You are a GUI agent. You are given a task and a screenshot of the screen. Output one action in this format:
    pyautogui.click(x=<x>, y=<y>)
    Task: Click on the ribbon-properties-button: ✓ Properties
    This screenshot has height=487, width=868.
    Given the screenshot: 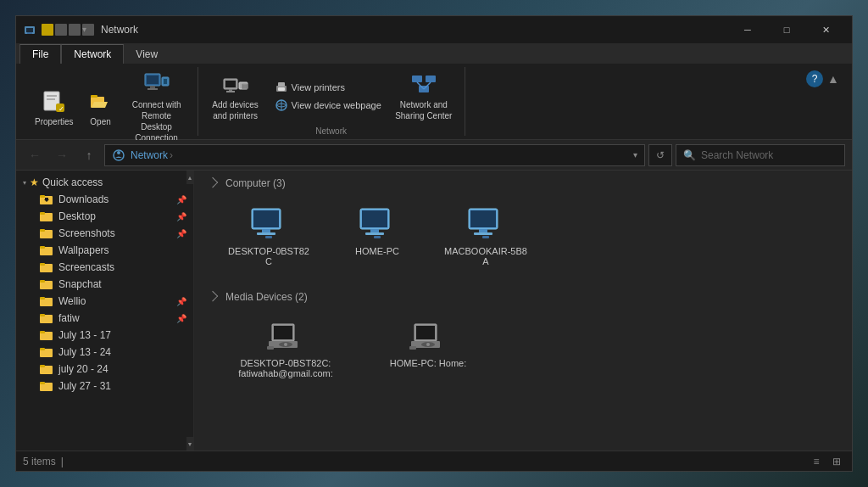 What is the action you would take?
    pyautogui.click(x=54, y=107)
    